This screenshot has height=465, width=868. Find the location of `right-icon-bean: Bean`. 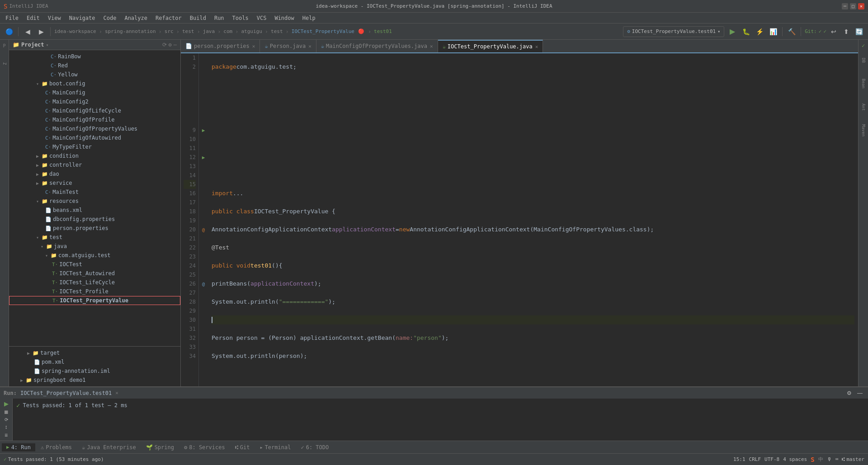

right-icon-bean: Bean is located at coordinates (863, 84).